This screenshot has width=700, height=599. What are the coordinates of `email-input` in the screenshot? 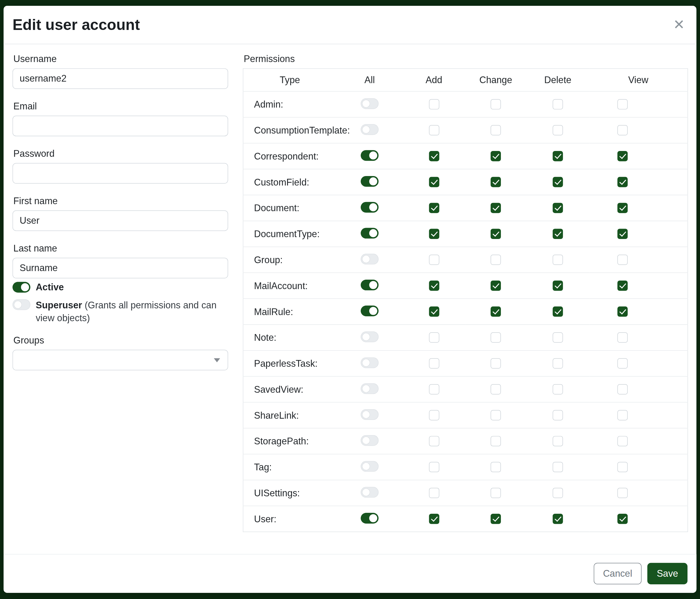 It's located at (120, 126).